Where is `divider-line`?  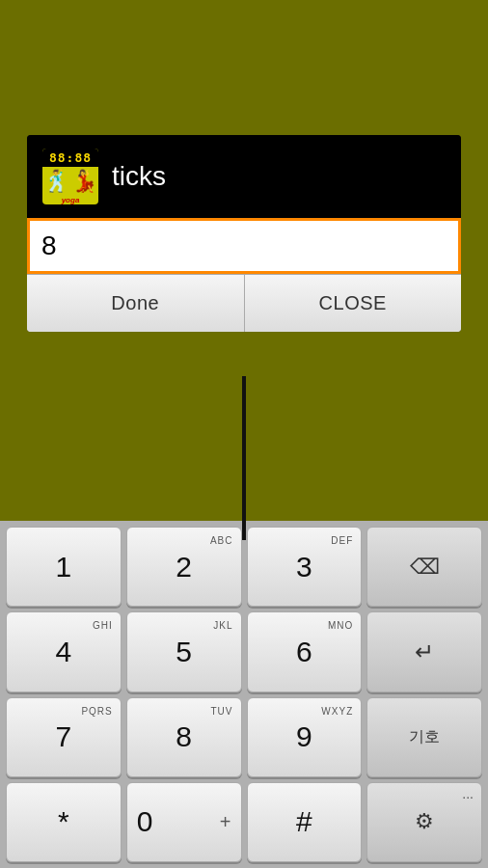
divider-line is located at coordinates (244, 458).